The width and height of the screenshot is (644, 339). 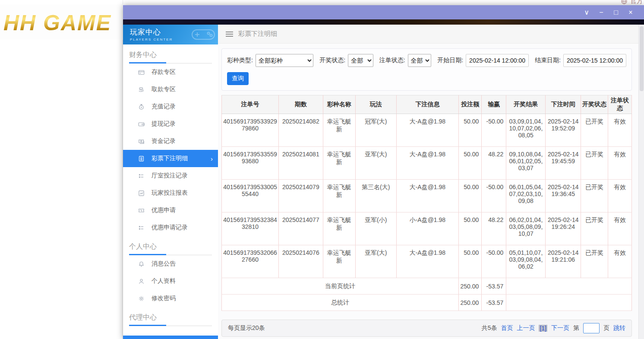 I want to click on cell-result: 03,09,01,04,10,07,02,06,08,05, so click(x=526, y=130).